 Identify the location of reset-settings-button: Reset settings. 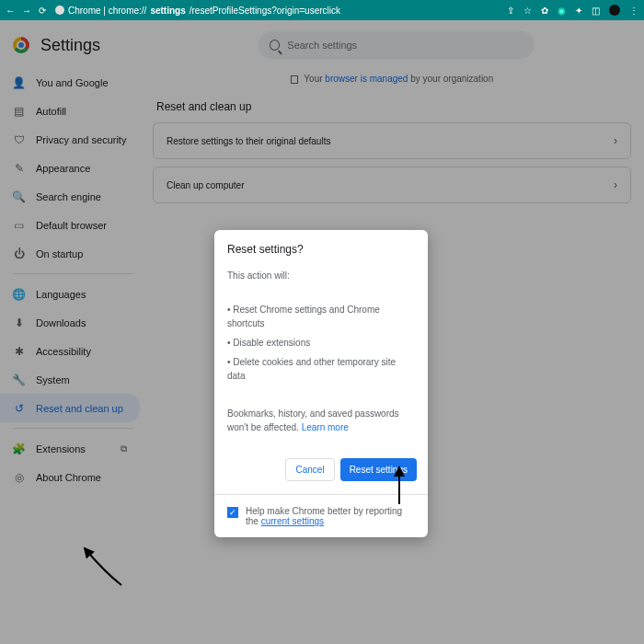
(379, 469).